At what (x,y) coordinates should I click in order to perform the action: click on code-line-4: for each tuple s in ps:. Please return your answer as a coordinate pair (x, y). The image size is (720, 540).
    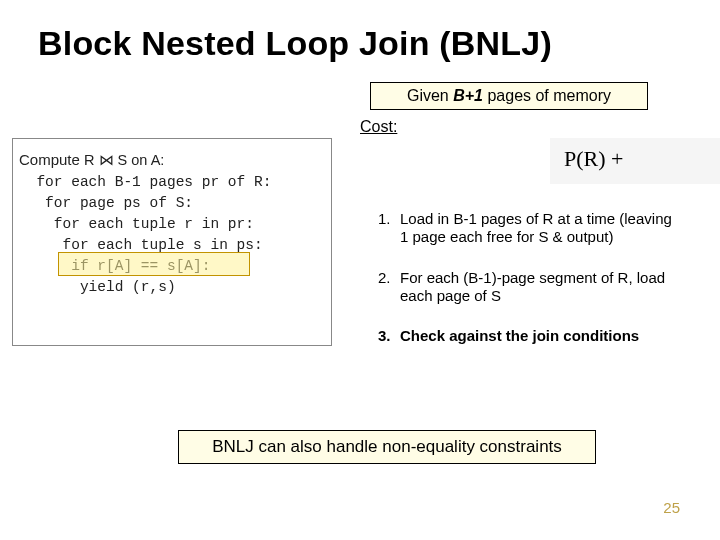
    Looking at the image, I should click on (141, 245).